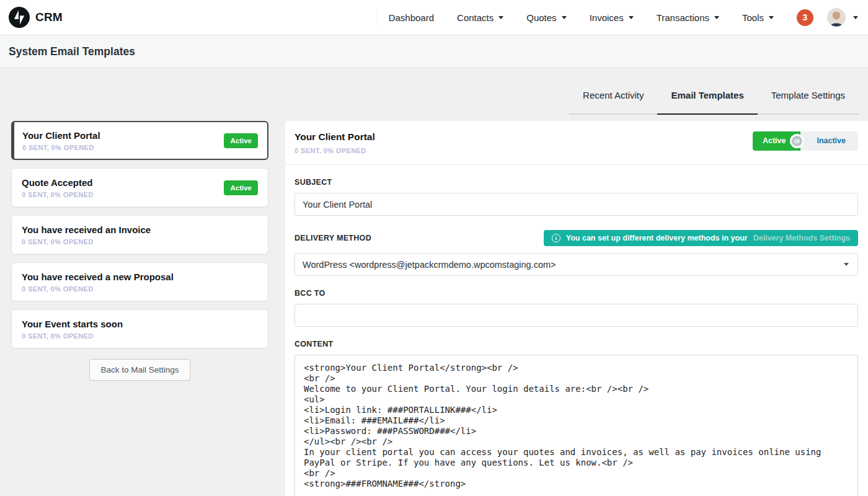 This screenshot has height=496, width=868. I want to click on nav-item-label: Quotes, so click(541, 17).